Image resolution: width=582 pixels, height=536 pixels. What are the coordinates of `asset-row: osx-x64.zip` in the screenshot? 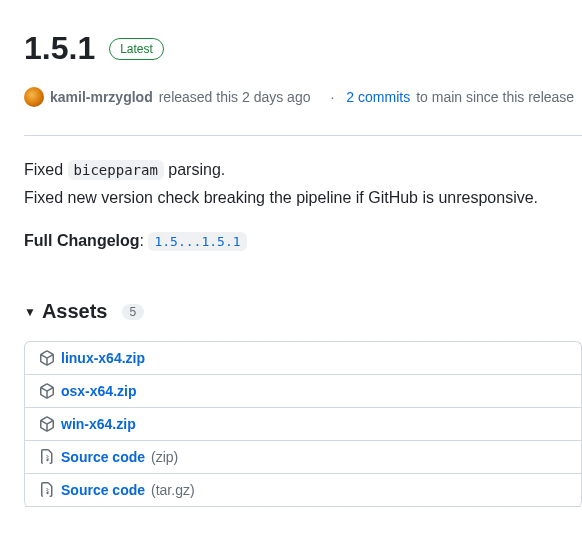 It's located at (303, 392).